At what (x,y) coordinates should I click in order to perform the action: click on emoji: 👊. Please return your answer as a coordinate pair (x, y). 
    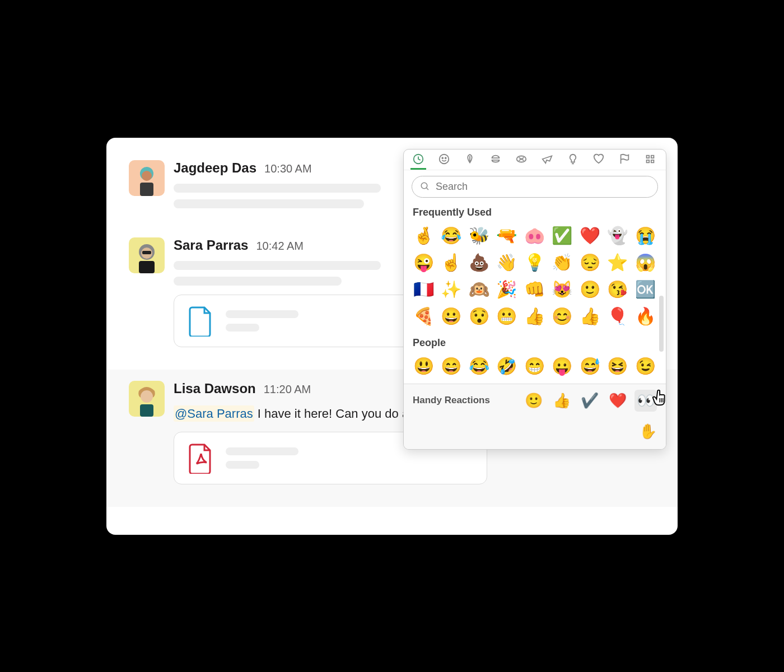
    Looking at the image, I should click on (534, 290).